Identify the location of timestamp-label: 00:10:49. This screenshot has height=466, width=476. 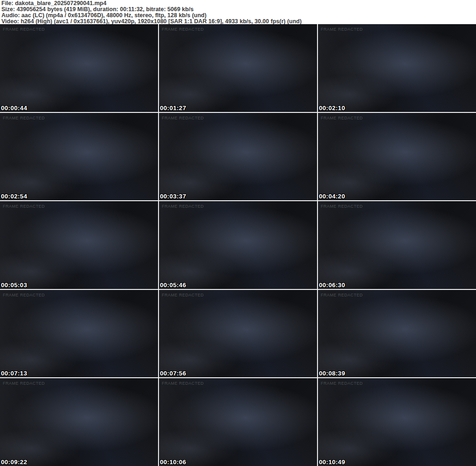
(332, 462).